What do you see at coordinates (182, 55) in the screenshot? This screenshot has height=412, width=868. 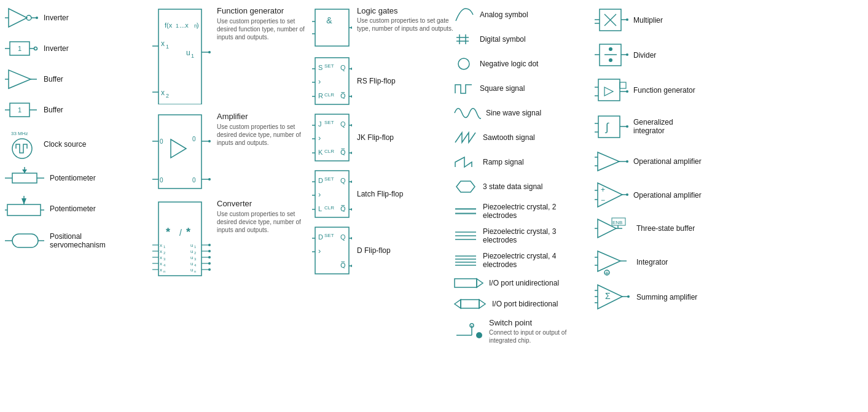 I see `func-gen-box-symbol: f(x 1 ...x n ) x 1 u 1 x 2` at bounding box center [182, 55].